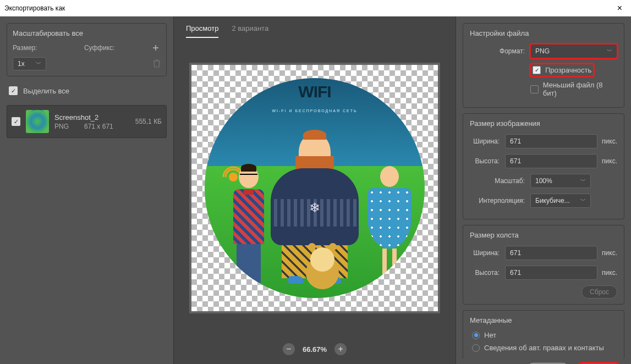 The width and height of the screenshot is (631, 364). Describe the element at coordinates (544, 123) in the screenshot. I see `image-size-title: Размер изображения` at that location.